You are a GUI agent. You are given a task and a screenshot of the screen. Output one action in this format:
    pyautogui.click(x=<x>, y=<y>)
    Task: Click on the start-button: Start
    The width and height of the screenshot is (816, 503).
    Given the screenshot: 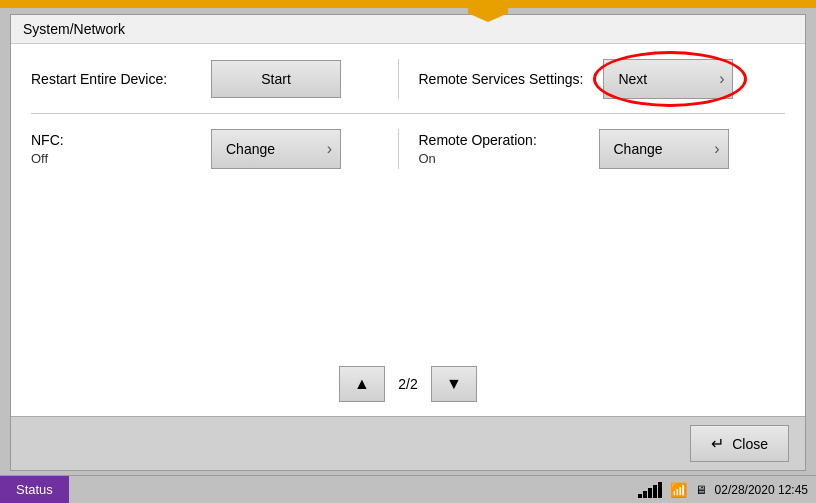 What is the action you would take?
    pyautogui.click(x=276, y=79)
    